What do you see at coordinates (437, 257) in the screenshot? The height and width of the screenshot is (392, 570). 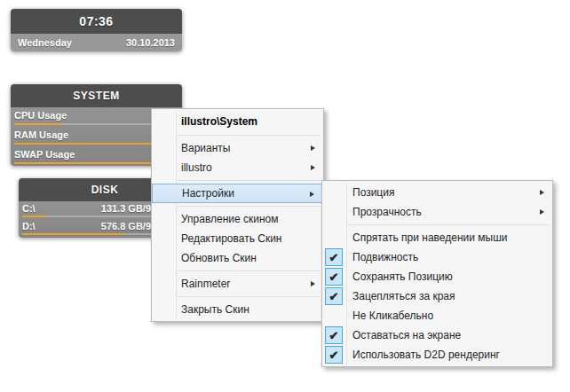 I see `submenu-item-draggable: Подвижность` at bounding box center [437, 257].